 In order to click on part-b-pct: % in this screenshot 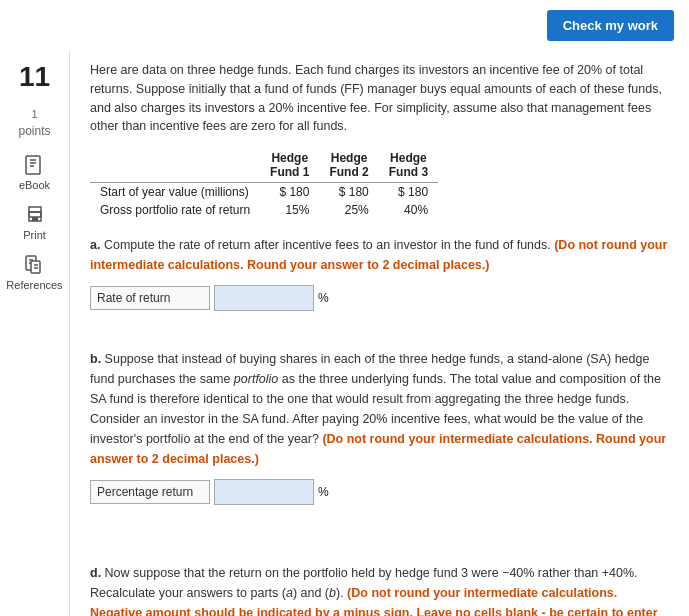, I will do `click(324, 492)`.